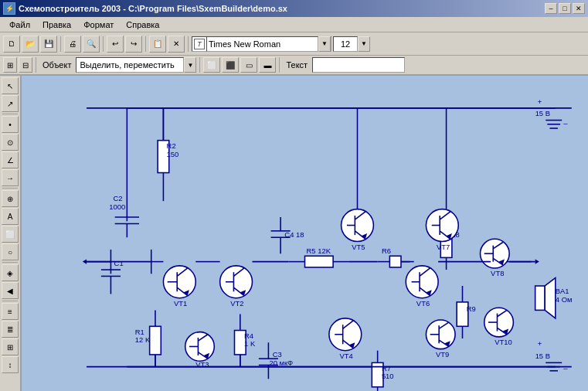 The image size is (588, 391). Describe the element at coordinates (10, 86) in the screenshot. I see `select-tool: ↖` at that location.